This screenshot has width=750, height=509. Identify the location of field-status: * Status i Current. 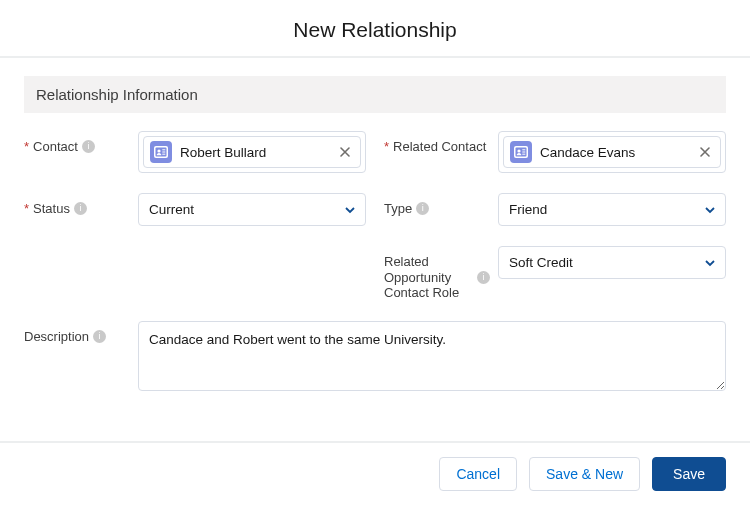
(195, 210).